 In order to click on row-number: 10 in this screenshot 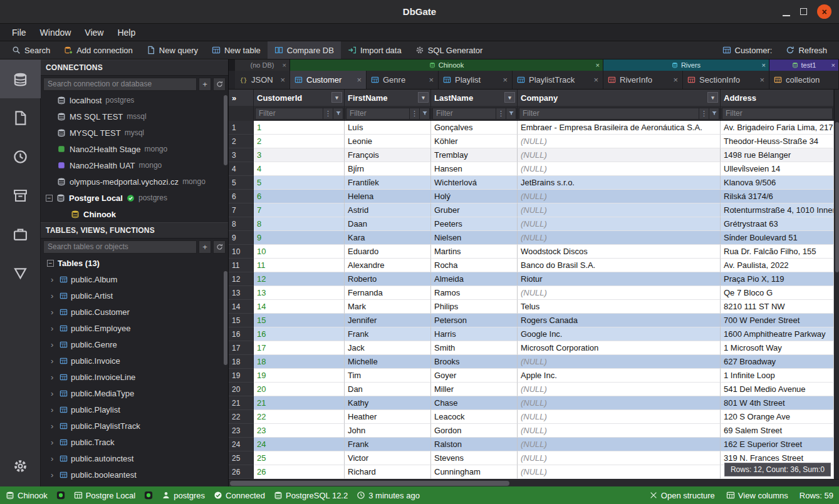, I will do `click(241, 252)`.